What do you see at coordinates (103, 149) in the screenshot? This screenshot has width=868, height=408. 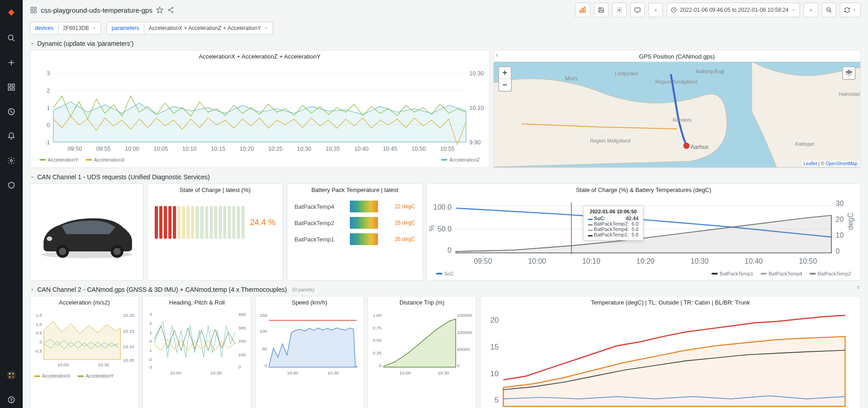 I see `svg-text: 09:55` at bounding box center [103, 149].